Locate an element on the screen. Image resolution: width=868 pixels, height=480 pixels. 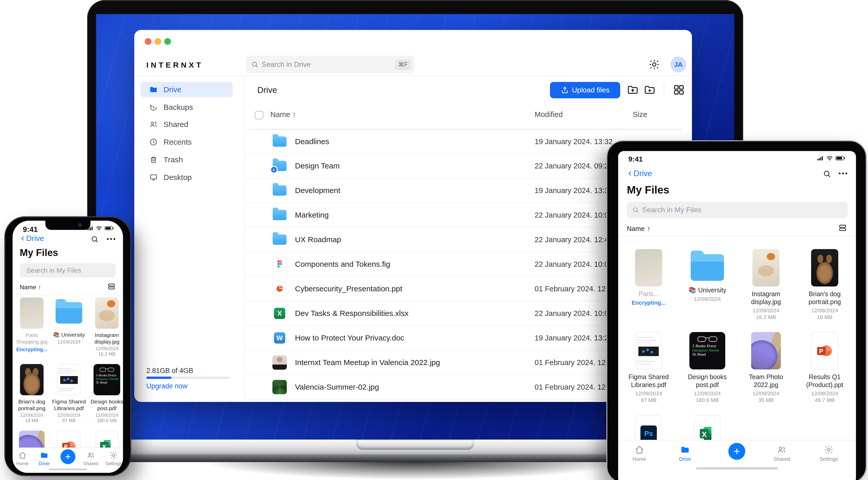
people-icon is located at coordinates (782, 450).